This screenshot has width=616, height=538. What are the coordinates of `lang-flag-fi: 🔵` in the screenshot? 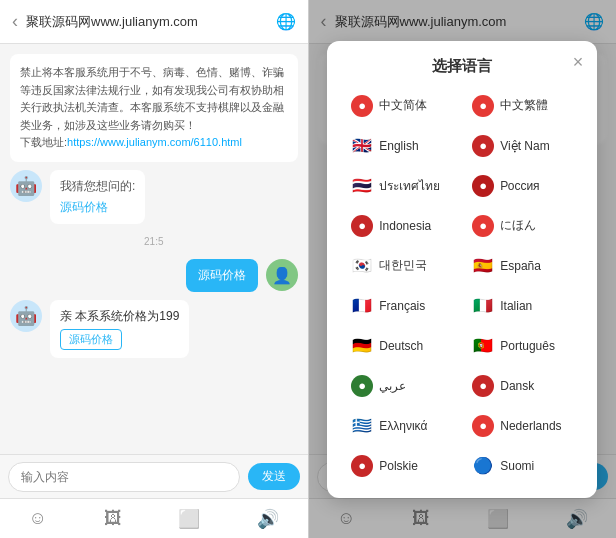 It's located at (483, 466).